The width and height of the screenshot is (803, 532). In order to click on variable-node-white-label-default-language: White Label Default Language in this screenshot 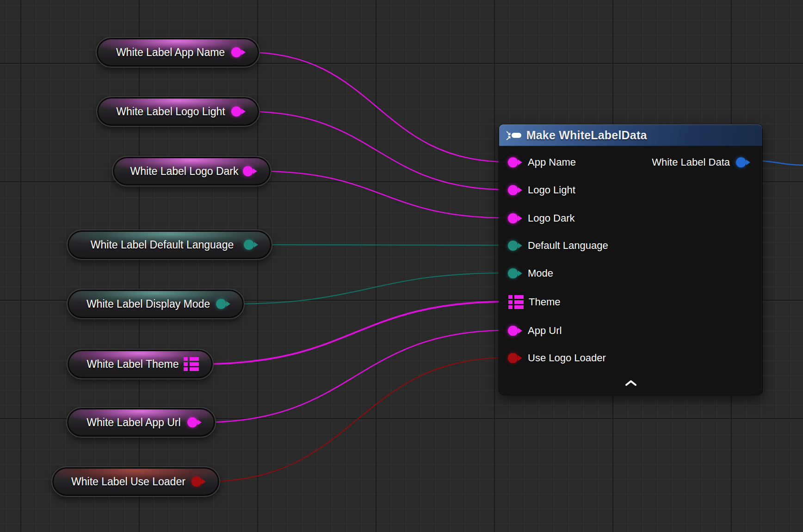, I will do `click(169, 245)`.